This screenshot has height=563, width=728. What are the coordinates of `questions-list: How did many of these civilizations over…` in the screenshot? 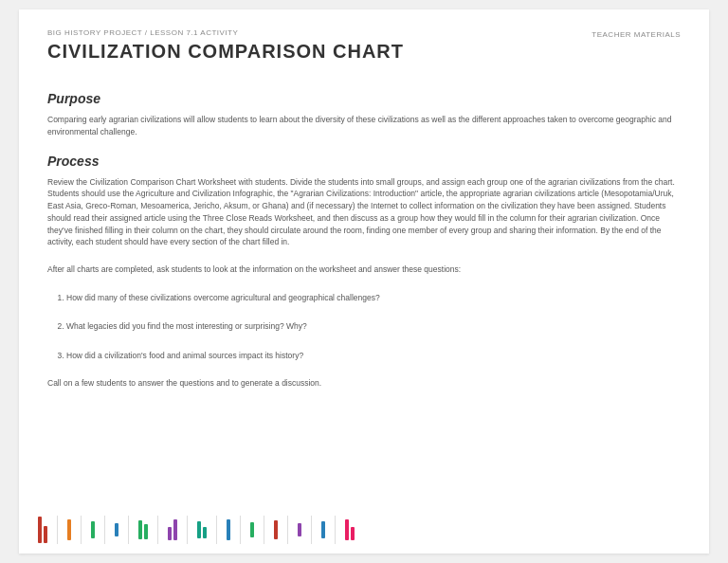 It's located at (373, 326).